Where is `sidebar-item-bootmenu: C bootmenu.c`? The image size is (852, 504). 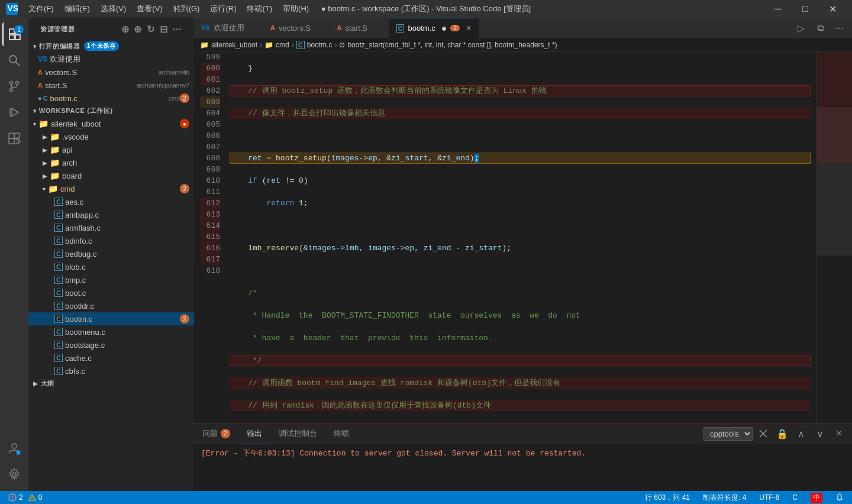
sidebar-item-bootmenu: C bootmenu.c is located at coordinates (111, 332).